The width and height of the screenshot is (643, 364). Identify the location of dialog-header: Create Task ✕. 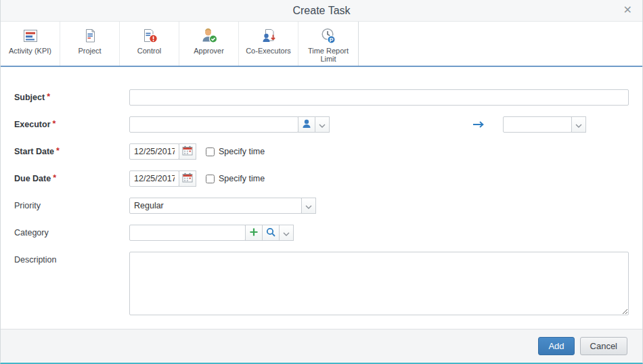
(322, 11).